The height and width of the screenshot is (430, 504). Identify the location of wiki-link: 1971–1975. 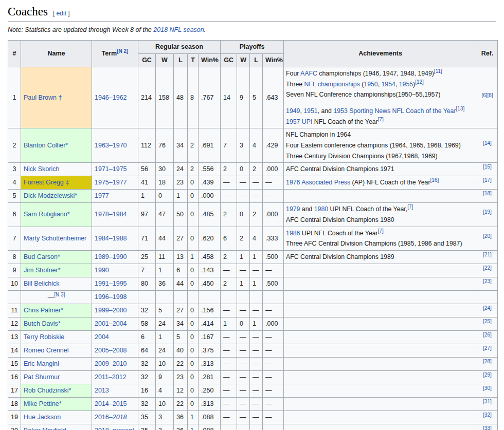
(111, 169).